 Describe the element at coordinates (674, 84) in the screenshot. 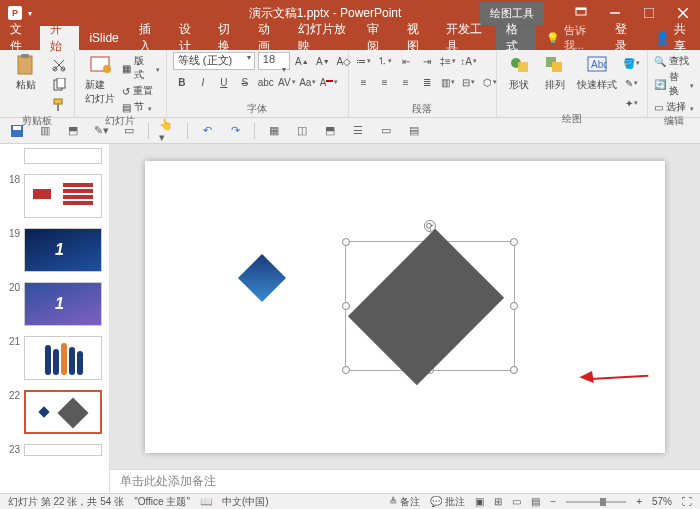

I see `replace-button: 🔄替换` at that location.